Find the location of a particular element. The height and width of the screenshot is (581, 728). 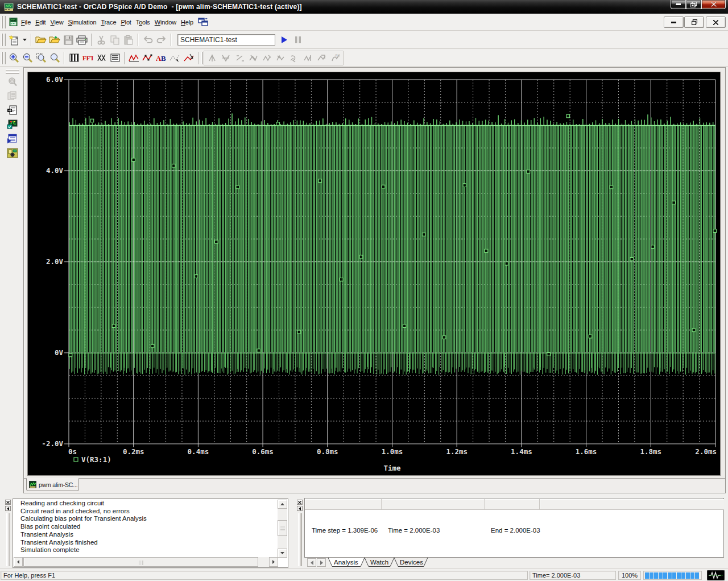

mdi-close-button is located at coordinates (715, 22).